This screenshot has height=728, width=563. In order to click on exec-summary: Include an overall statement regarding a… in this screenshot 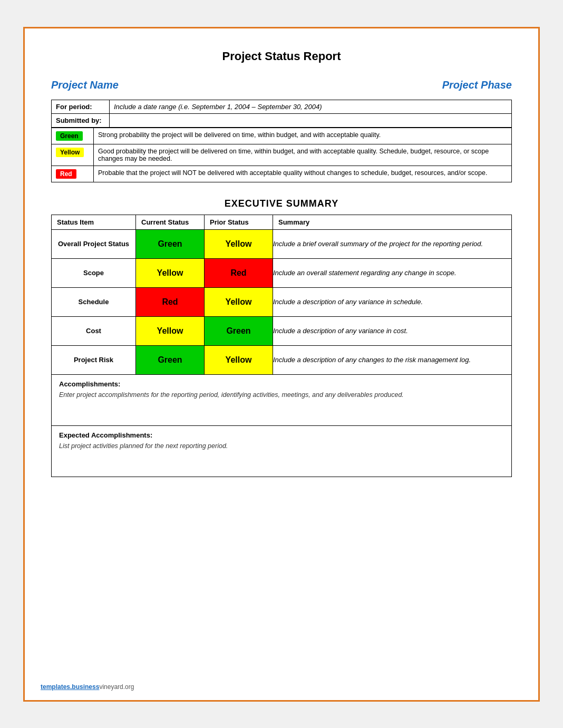, I will do `click(392, 273)`.